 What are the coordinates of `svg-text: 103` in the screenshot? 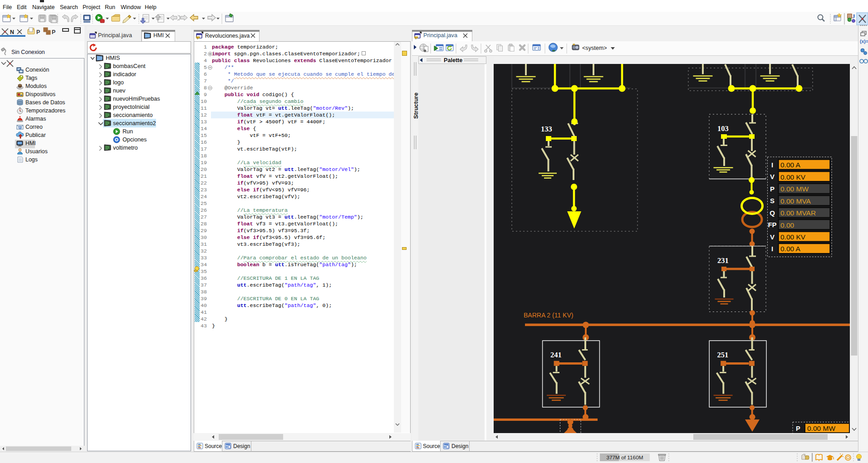 It's located at (723, 129).